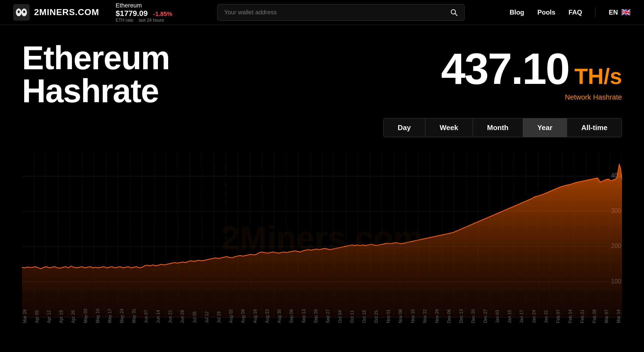 Image resolution: width=644 pixels, height=352 pixels. I want to click on x-label-jan31: Jan 31, so click(546, 315).